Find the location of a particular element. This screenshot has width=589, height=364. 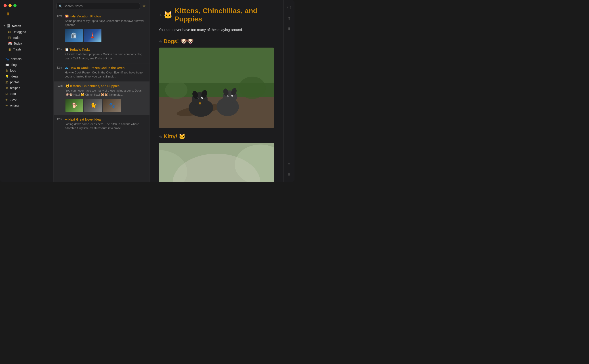

tag-animals: 🐾 animals is located at coordinates (26, 59).